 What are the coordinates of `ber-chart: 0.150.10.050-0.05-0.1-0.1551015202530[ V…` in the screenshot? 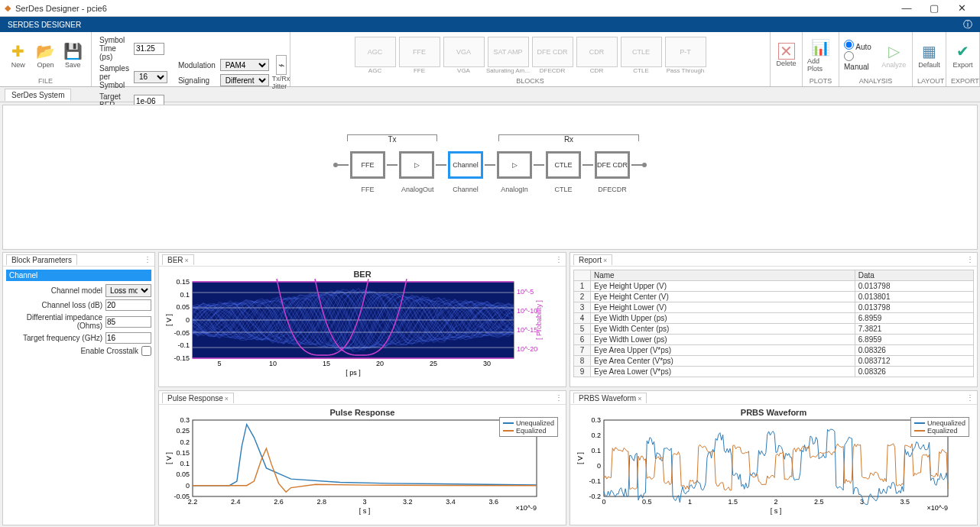 It's located at (357, 328).